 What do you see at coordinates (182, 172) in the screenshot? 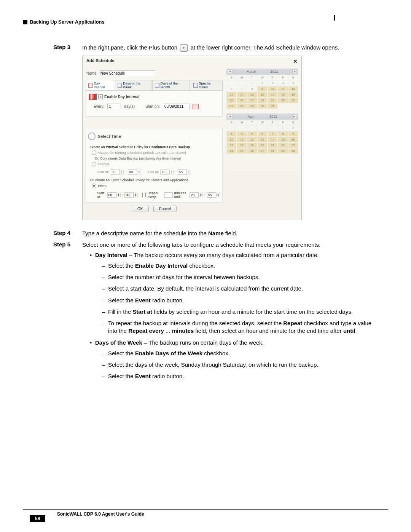
I see `end-min` at bounding box center [182, 172].